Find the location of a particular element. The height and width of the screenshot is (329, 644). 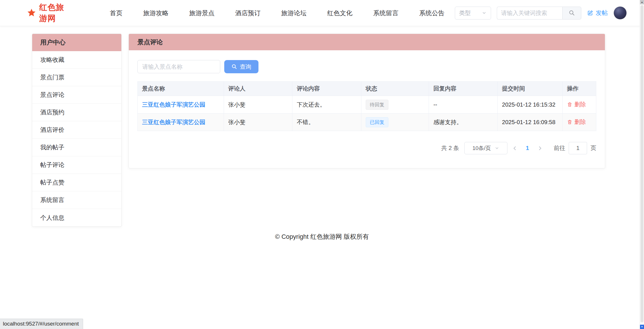

comments-table: 景点名称 评论人 评论内容 状态 回复内容 提交时间 操作 三亚红色娘子军演艺公… is located at coordinates (367, 106).